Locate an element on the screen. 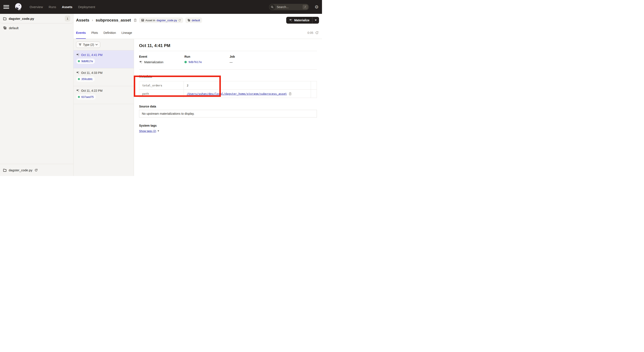 This screenshot has height=352, width=644. group-tag-label: default is located at coordinates (196, 20).